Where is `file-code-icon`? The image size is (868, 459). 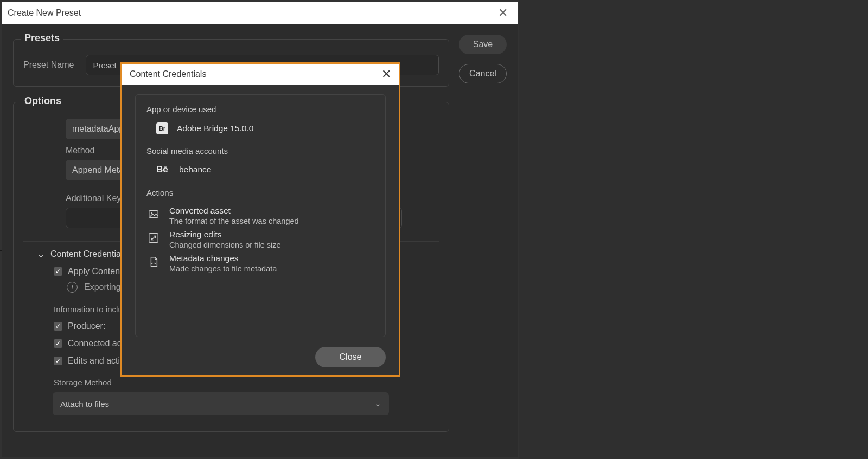 file-code-icon is located at coordinates (154, 262).